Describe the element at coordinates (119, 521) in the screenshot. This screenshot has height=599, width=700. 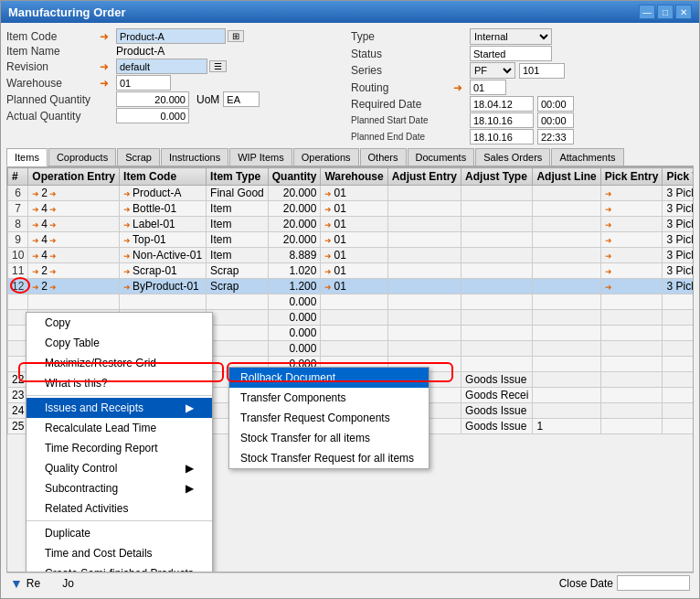
I see `ctx-sep2` at that location.